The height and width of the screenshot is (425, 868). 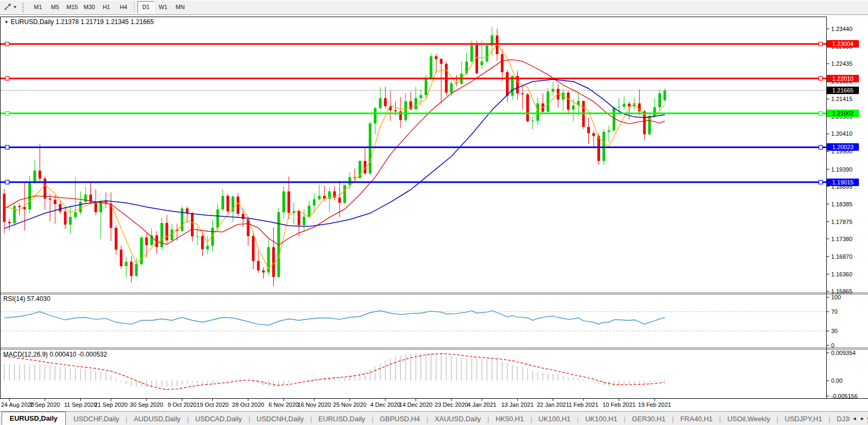 What do you see at coordinates (518, 405) in the screenshot?
I see `date-tick-label: 13 Jan 2021` at bounding box center [518, 405].